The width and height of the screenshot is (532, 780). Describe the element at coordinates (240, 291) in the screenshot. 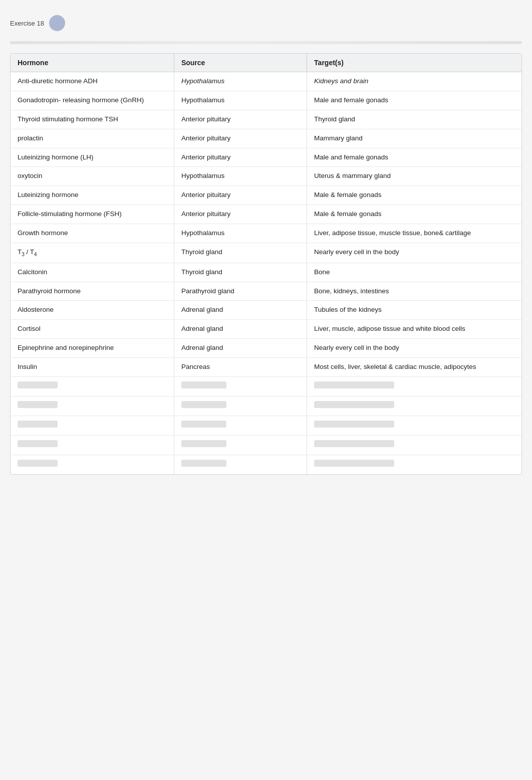

I see `cell-source: Parathyroid gland` at that location.